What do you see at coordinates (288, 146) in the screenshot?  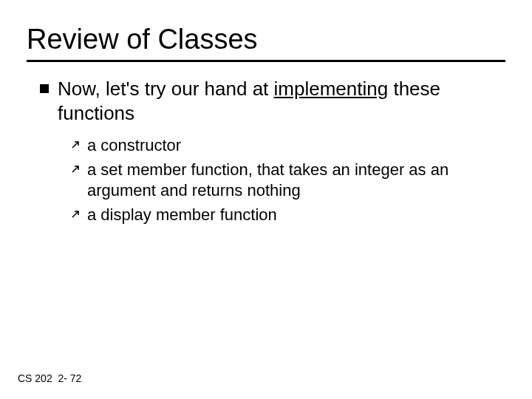 I see `bullet-level-2: a constructor` at bounding box center [288, 146].